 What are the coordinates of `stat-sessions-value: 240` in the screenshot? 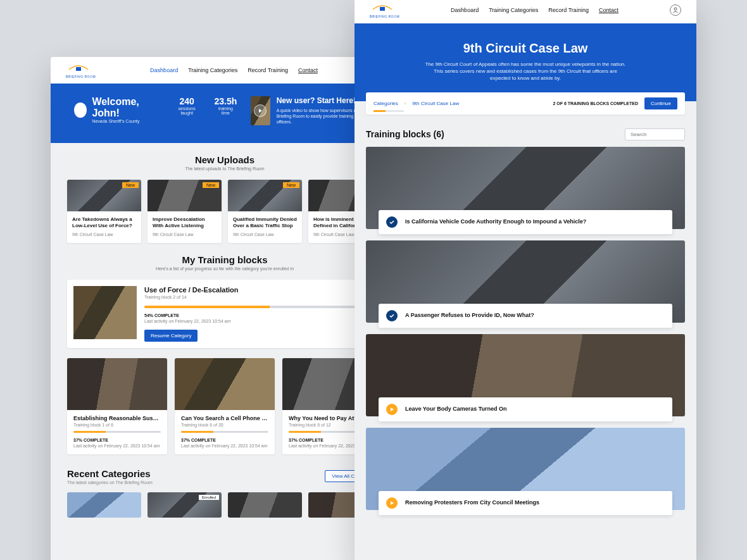 It's located at (187, 101).